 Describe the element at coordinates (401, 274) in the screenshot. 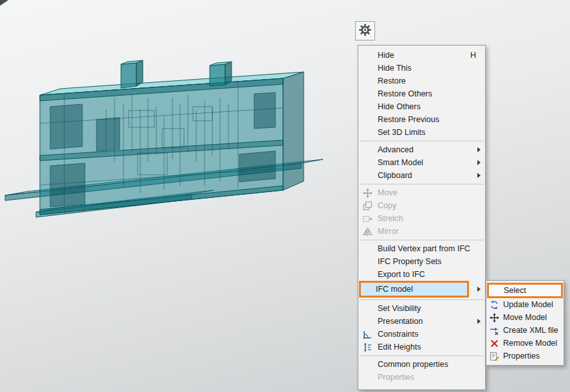

I see `menu-item-label: Export to IFC` at that location.